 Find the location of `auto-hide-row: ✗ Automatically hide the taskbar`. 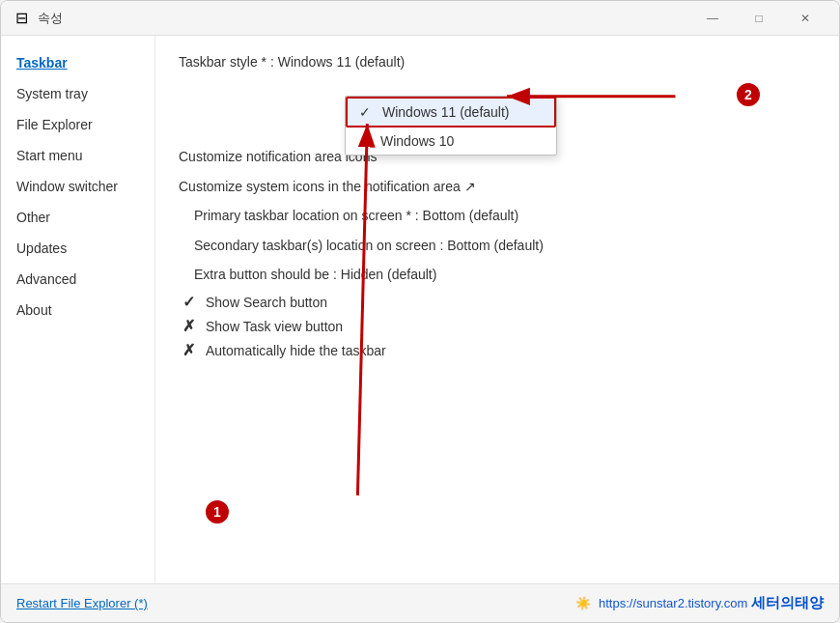

auto-hide-row: ✗ Automatically hide the taskbar is located at coordinates (497, 350).